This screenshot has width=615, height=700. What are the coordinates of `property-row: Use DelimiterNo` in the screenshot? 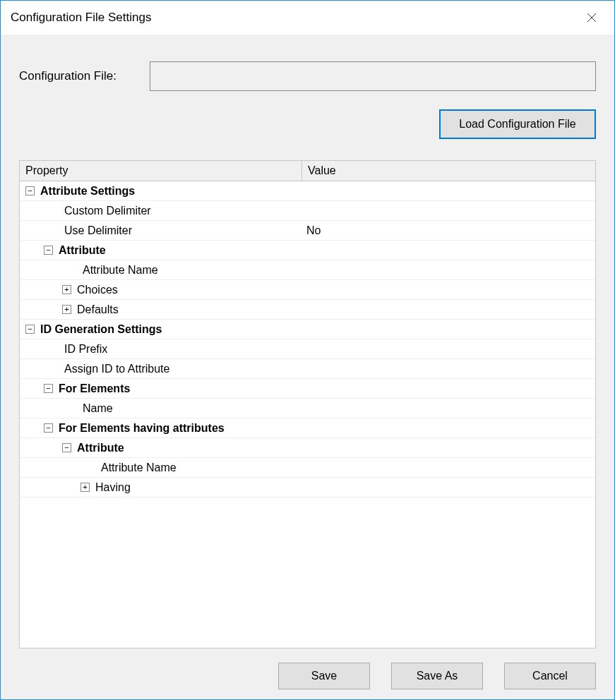 It's located at (308, 231).